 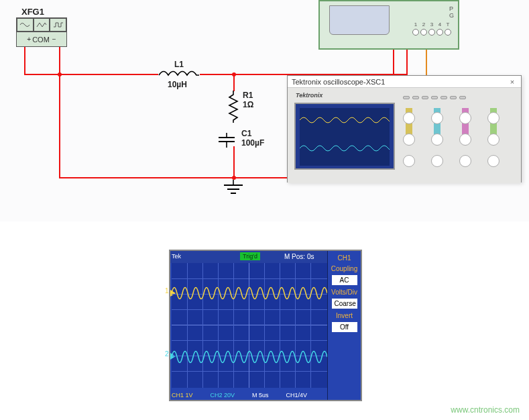 What do you see at coordinates (344, 325) in the screenshot?
I see `scope-side-menu: CH1 Coupling AC Volts/Div Coarse Invert …` at bounding box center [344, 325].